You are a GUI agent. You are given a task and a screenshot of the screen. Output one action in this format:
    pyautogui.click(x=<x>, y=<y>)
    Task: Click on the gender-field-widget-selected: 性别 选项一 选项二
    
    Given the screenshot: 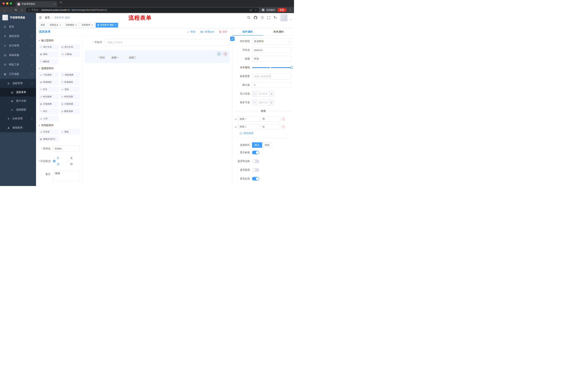 What is the action you would take?
    pyautogui.click(x=157, y=57)
    